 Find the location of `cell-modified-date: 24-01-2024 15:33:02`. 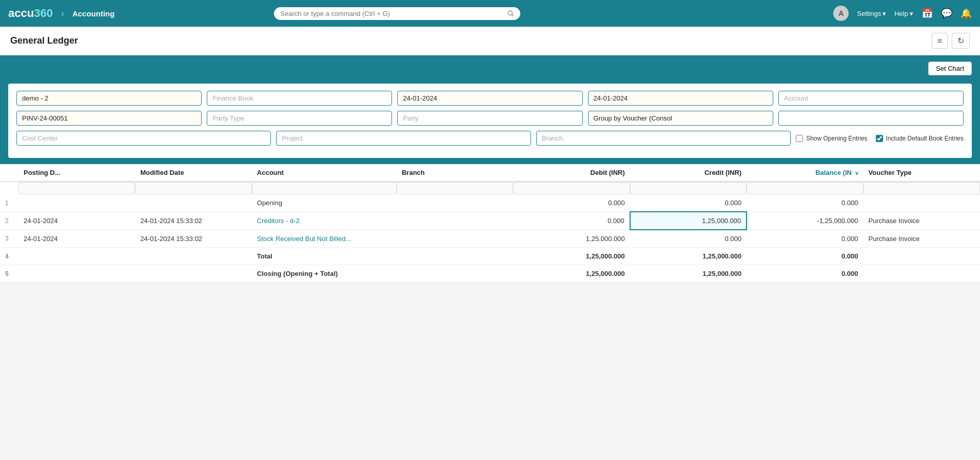

cell-modified-date: 24-01-2024 15:33:02 is located at coordinates (193, 239).